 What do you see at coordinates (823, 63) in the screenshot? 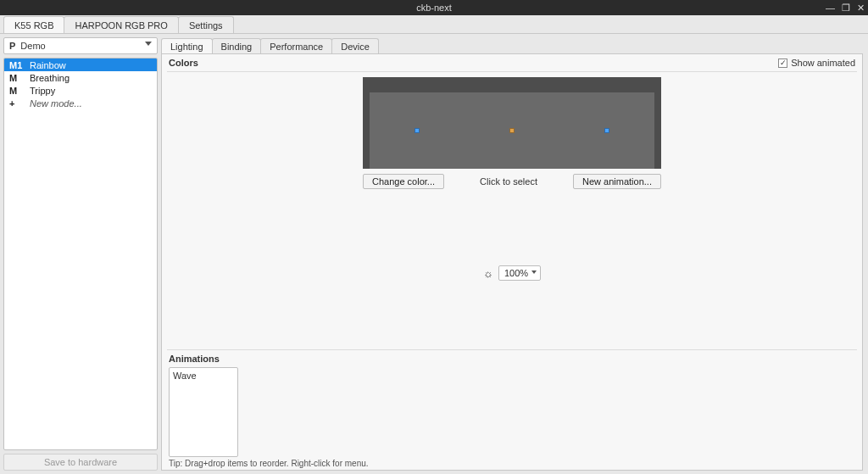
I see `show-animated-label: Show animated` at bounding box center [823, 63].